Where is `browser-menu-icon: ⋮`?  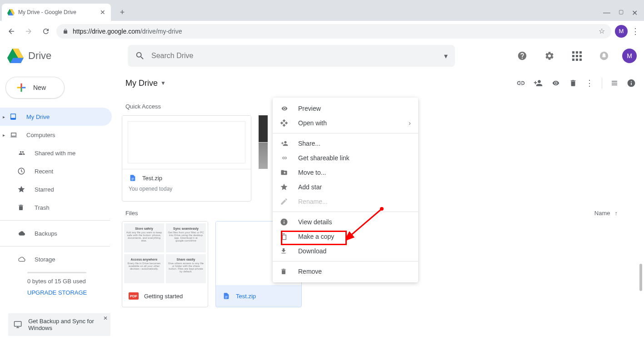
browser-menu-icon: ⋮ is located at coordinates (635, 31).